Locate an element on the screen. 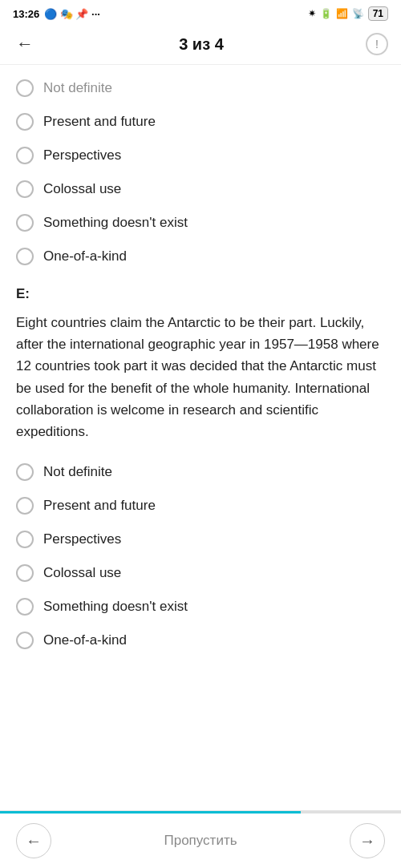 The height and width of the screenshot is (868, 401). back-button: ← is located at coordinates (25, 44).